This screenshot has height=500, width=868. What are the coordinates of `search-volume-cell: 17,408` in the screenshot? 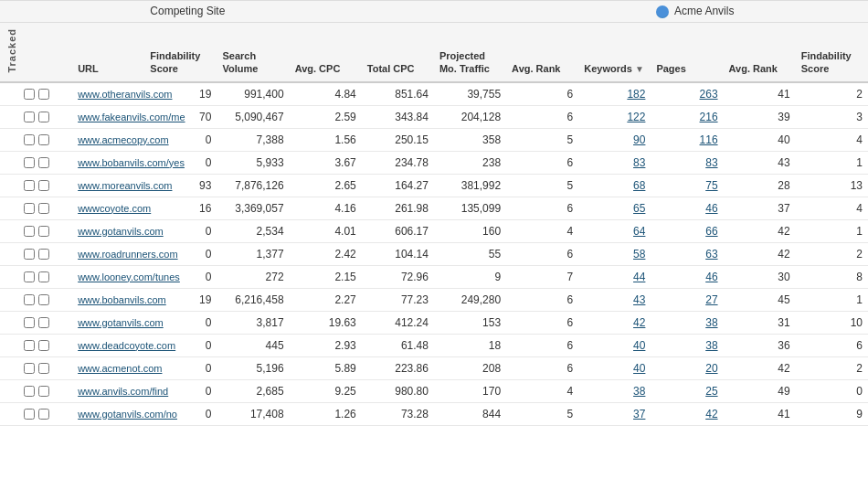 It's located at (252, 413).